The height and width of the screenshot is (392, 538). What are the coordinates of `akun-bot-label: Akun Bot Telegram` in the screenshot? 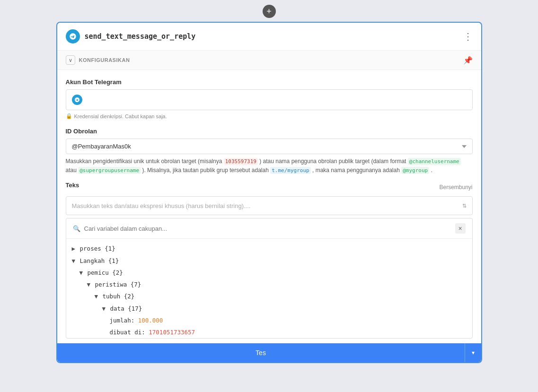 It's located at (269, 82).